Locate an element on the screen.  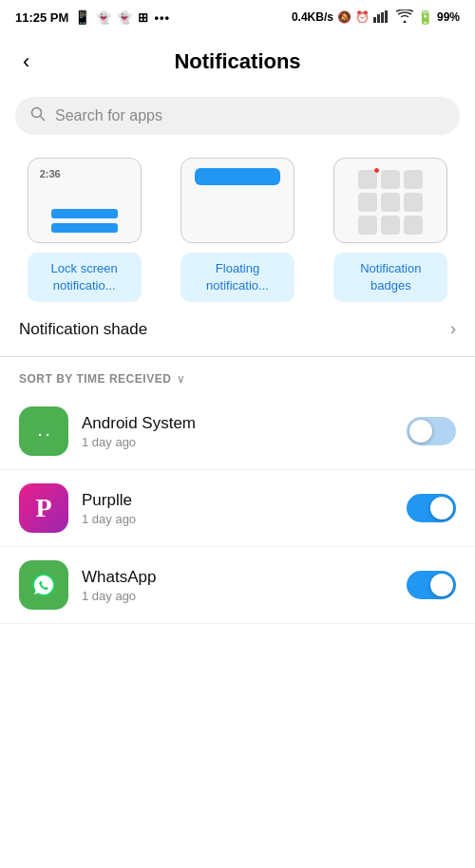
wifi-icon is located at coordinates (405, 17).